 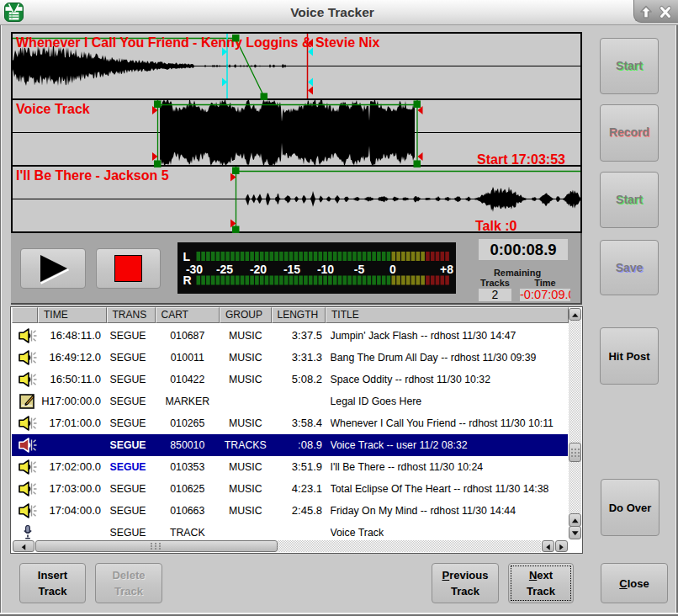 What do you see at coordinates (53, 109) in the screenshot?
I see `svg-text: Voice Track` at bounding box center [53, 109].